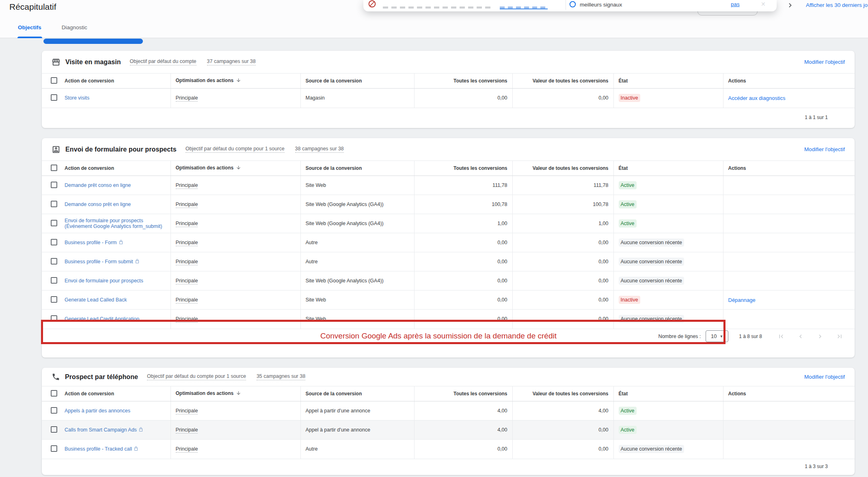  What do you see at coordinates (757, 98) in the screenshot?
I see `row-action-link: Accéder aux diagnostics` at bounding box center [757, 98].